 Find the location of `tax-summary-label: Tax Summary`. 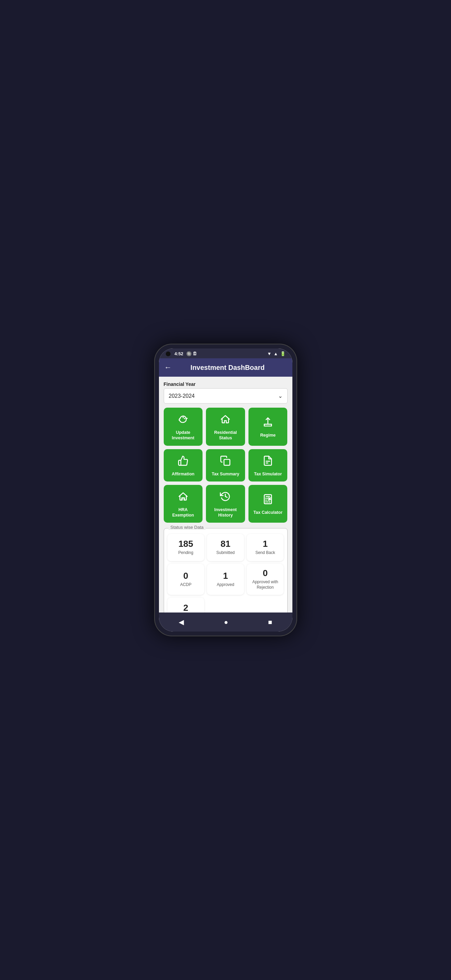

tax-summary-label: Tax Summary is located at coordinates (225, 474).